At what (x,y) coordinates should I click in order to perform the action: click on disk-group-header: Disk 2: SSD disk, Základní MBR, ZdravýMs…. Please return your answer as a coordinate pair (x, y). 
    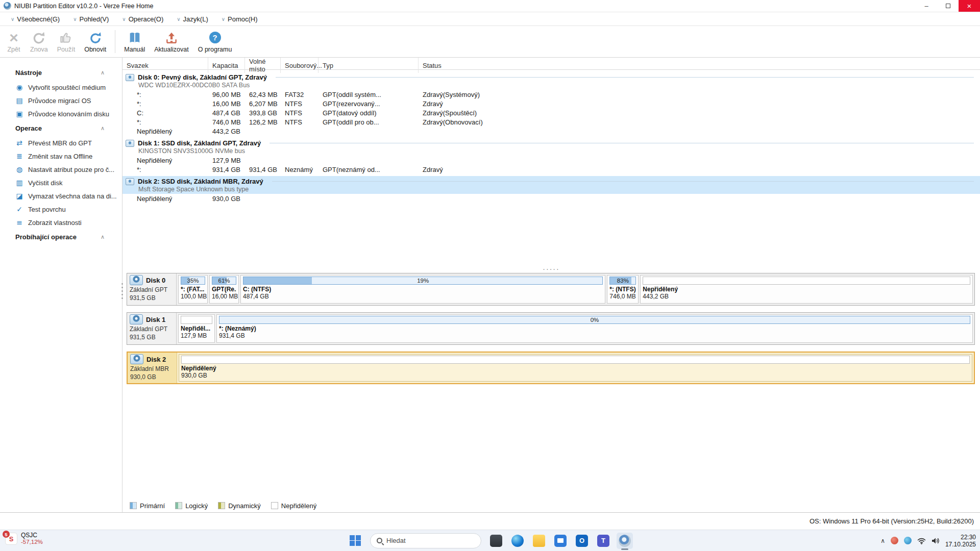
    Looking at the image, I should click on (551, 185).